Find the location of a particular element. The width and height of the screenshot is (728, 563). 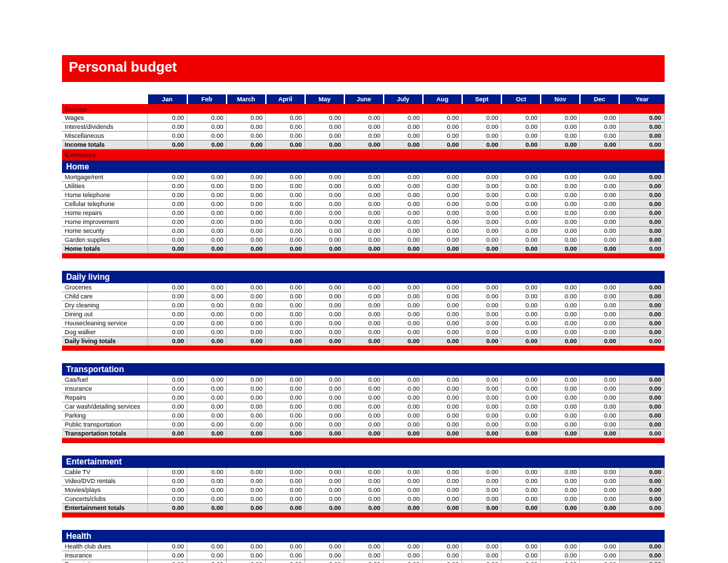

table-row: Interest/dividends0.000.000.000.000.000.… is located at coordinates (364, 127).